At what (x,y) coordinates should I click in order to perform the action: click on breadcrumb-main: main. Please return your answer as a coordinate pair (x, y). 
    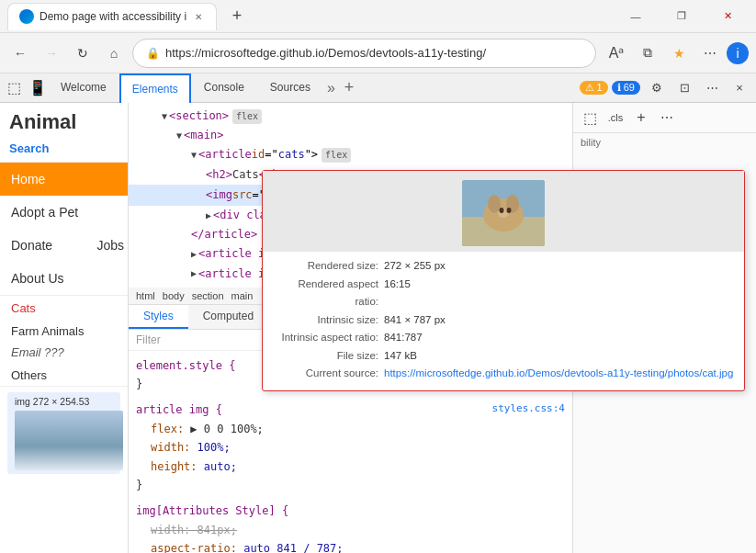
    Looking at the image, I should click on (243, 296).